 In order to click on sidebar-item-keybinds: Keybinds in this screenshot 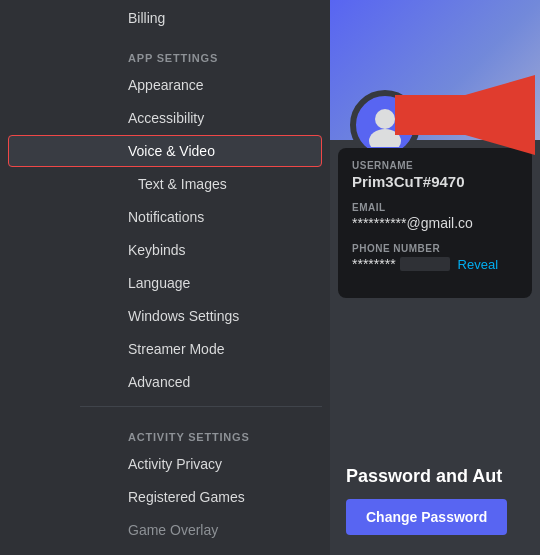, I will do `click(165, 250)`.